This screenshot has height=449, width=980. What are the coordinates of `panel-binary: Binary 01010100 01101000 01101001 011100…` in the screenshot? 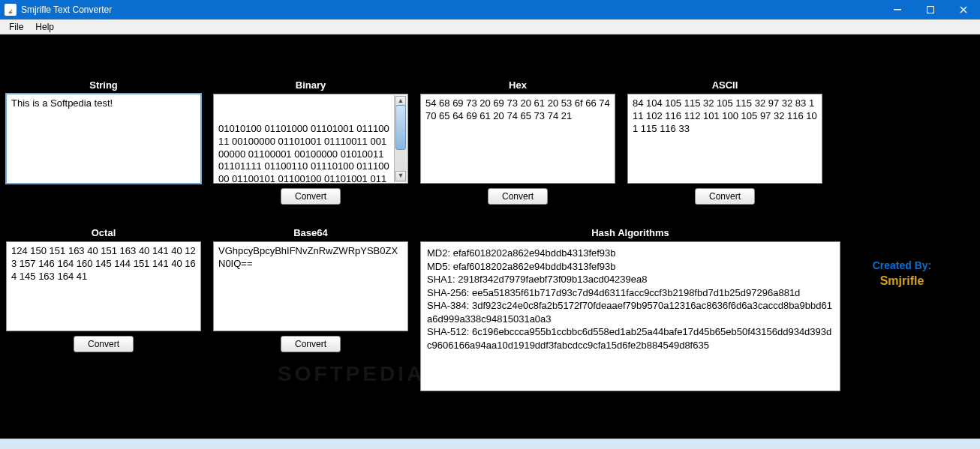 It's located at (311, 142).